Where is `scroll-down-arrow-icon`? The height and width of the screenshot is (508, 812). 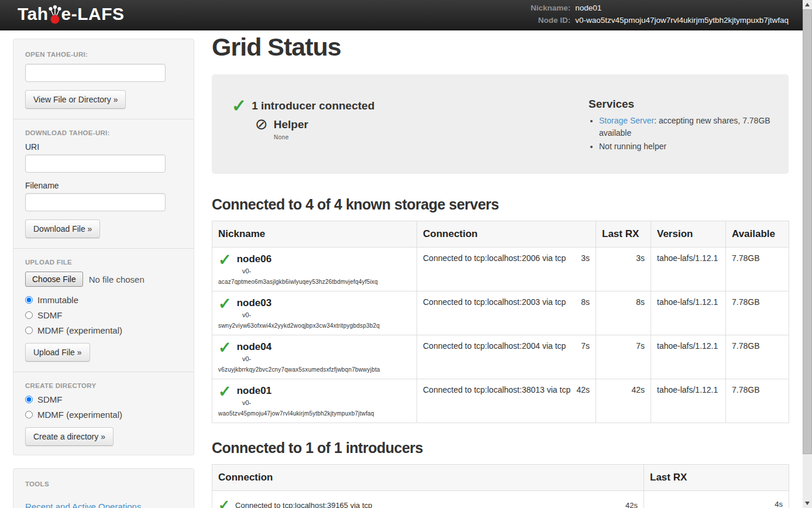
scroll-down-arrow-icon is located at coordinates (807, 503).